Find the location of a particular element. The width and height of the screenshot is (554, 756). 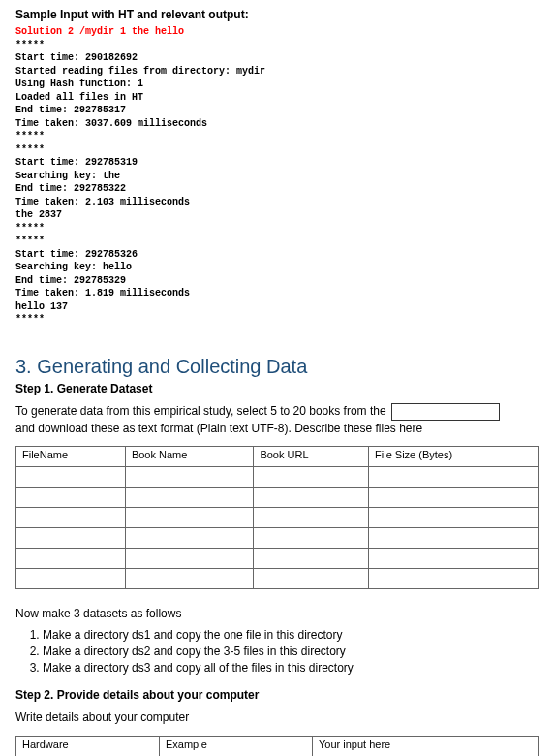

col-example: Example is located at coordinates (236, 746).